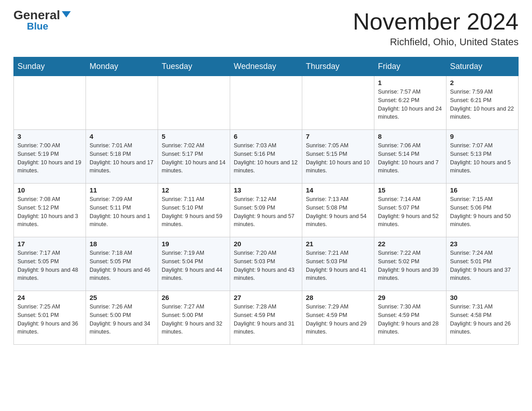 The image size is (532, 411). Describe the element at coordinates (122, 264) in the screenshot. I see `calendar-cell: 18Sunrise: 7:18 AM Sunset: 5:05 PM Dayli…` at that location.